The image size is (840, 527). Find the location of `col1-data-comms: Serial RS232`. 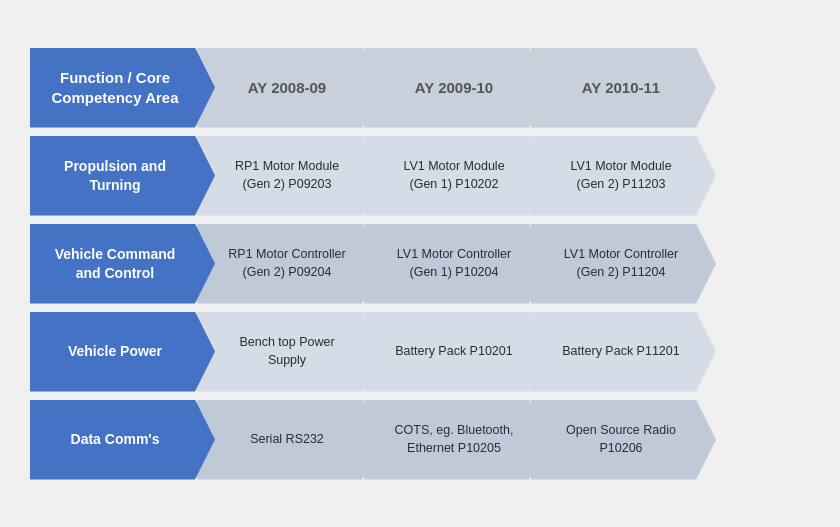

col1-data-comms: Serial RS232 is located at coordinates (290, 440).